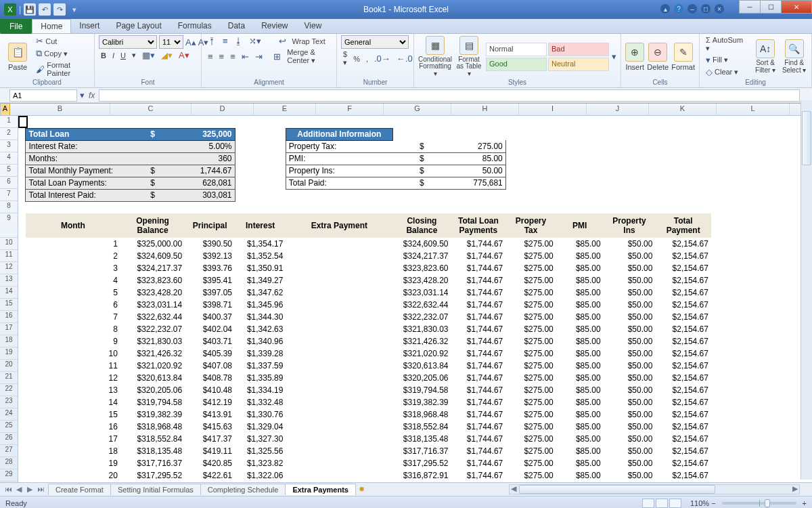  Describe the element at coordinates (422, 244) in the screenshot. I see `sched-closing: $324,609.50` at that location.